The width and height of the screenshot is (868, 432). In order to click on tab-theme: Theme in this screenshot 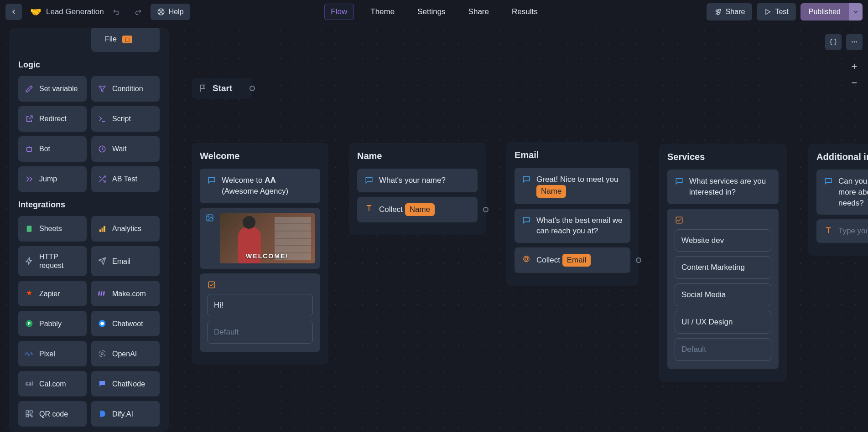, I will do `click(382, 12)`.